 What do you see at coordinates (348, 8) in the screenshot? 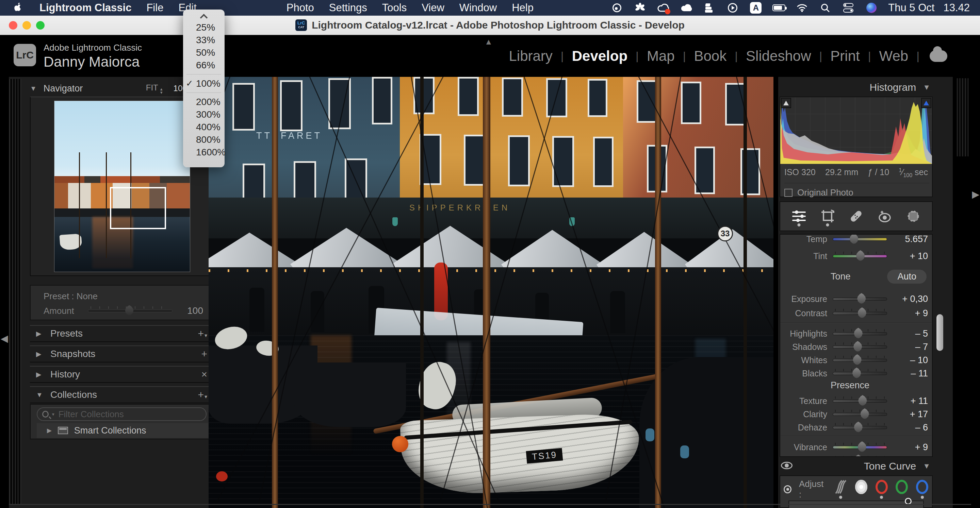
I see `menu-settings: Settings` at bounding box center [348, 8].